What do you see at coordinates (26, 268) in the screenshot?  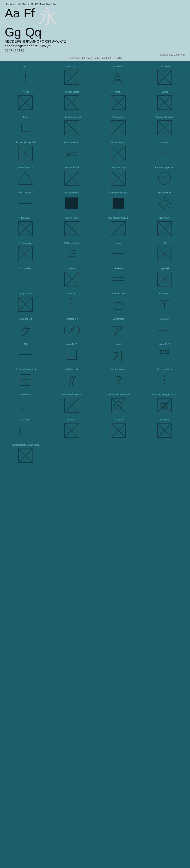 I see `cell-label-32: CK Symbols` at bounding box center [26, 268].